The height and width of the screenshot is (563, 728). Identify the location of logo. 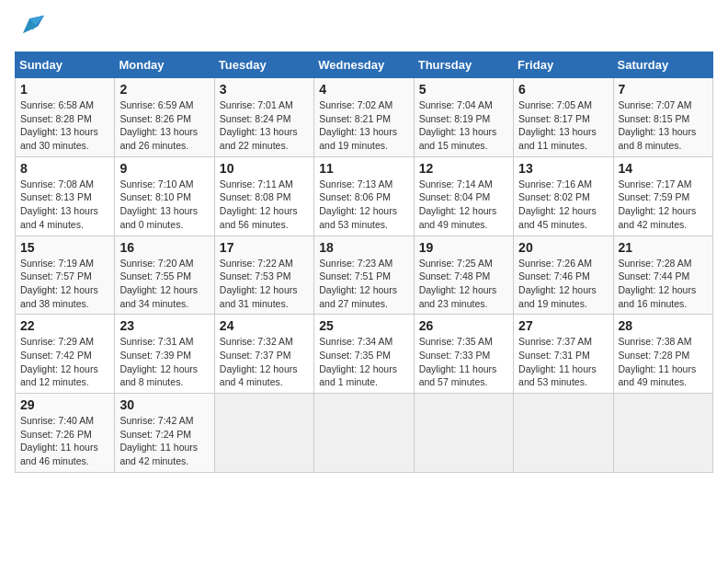
(31, 28).